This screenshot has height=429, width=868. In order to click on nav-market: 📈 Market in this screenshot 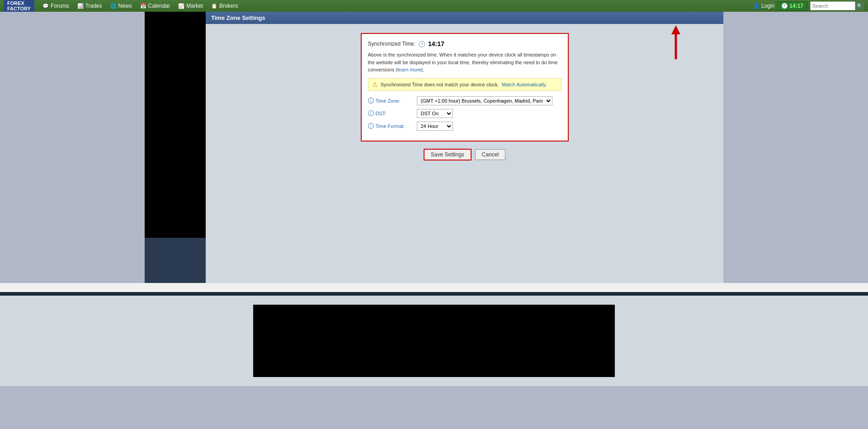, I will do `click(191, 6)`.